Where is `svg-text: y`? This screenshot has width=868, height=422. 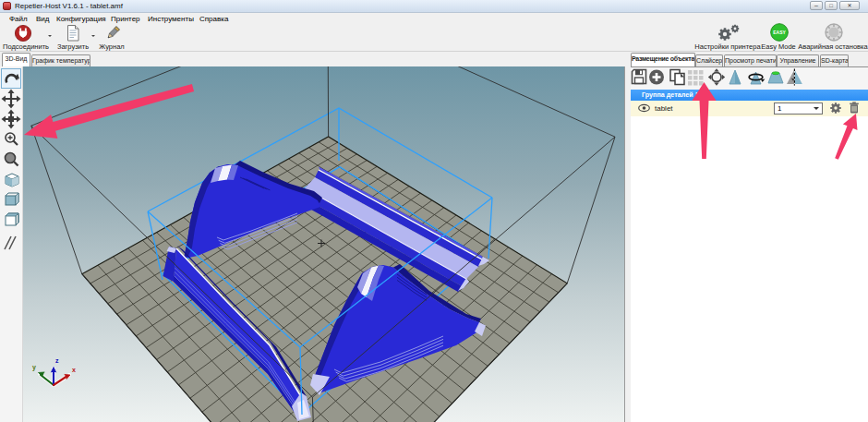
svg-text: y is located at coordinates (34, 368).